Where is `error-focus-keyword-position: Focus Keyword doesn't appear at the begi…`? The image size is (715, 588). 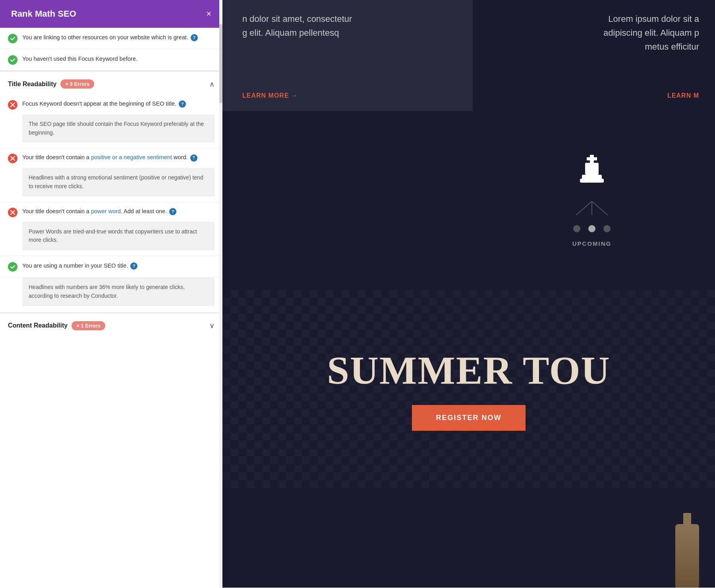
error-focus-keyword-position: Focus Keyword doesn't appear at the begi… is located at coordinates (111, 121).